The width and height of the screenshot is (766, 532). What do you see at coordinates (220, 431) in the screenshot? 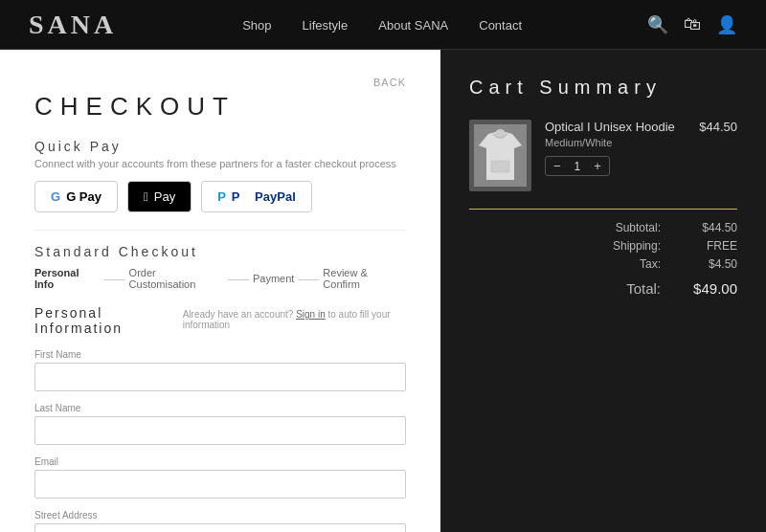
I see `last-name-input` at bounding box center [220, 431].